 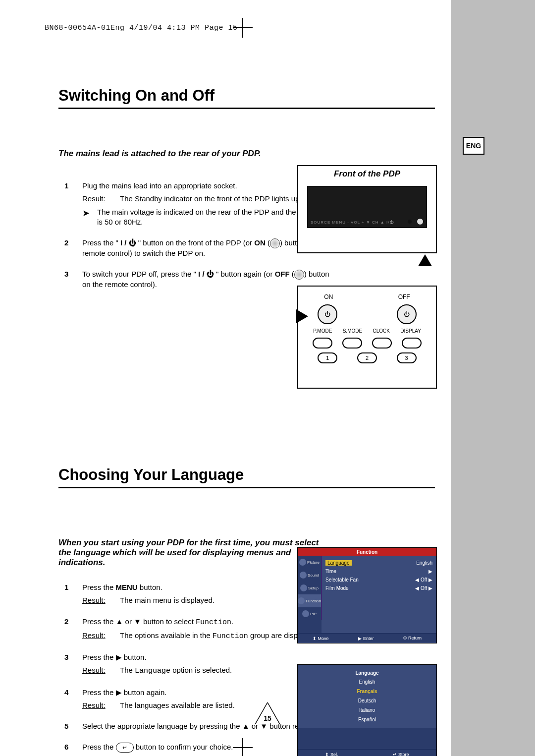 What do you see at coordinates (310, 588) in the screenshot?
I see `osd-tab-setup: Setup` at bounding box center [310, 588].